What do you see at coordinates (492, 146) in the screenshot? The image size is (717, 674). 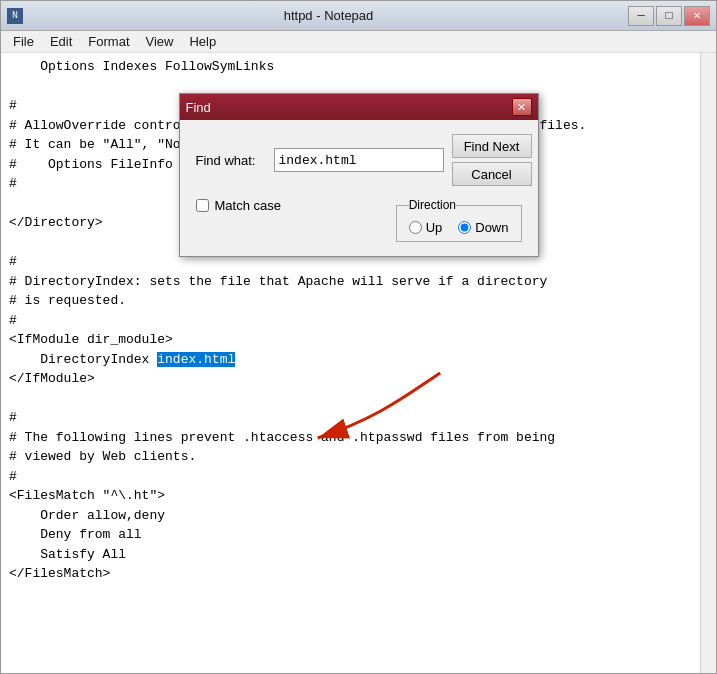 I see `find-next-button: Find Next` at bounding box center [492, 146].